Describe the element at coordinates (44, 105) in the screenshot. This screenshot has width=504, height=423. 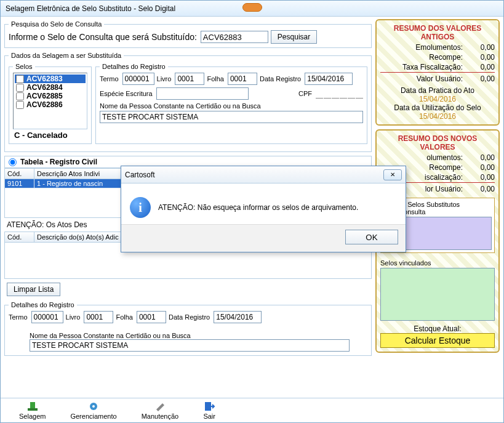
I see `selo-code: ACV62886` at that location.